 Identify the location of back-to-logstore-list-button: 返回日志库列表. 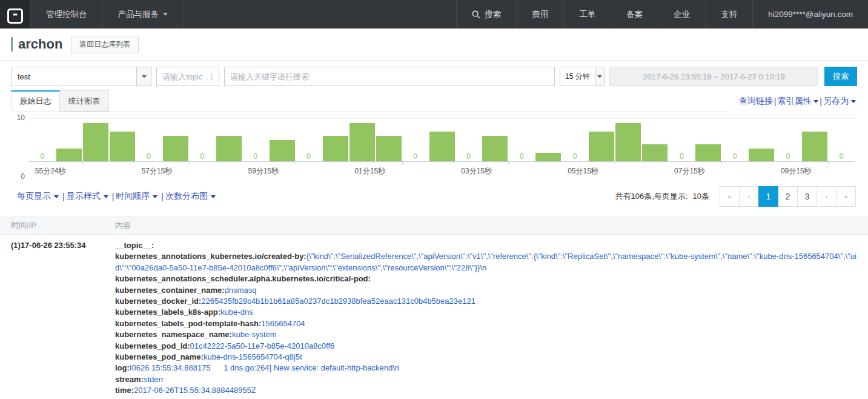
(105, 45).